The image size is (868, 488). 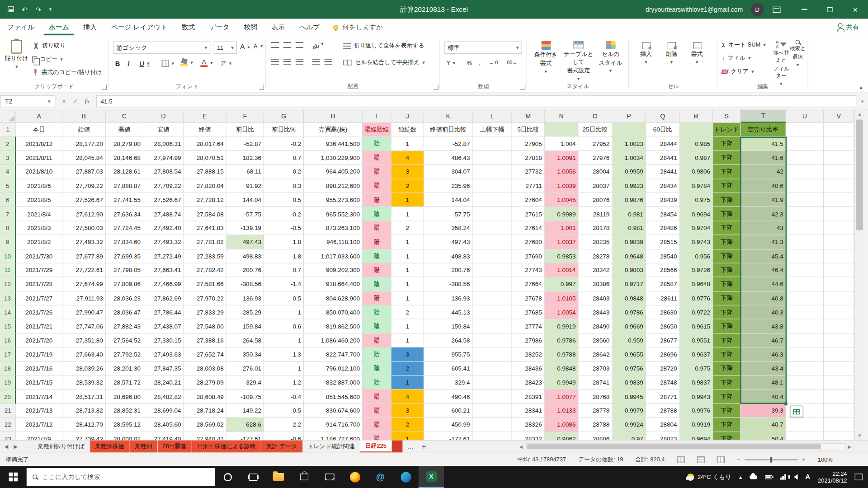 What do you see at coordinates (8, 425) in the screenshot?
I see `row-header-22: 22` at bounding box center [8, 425].